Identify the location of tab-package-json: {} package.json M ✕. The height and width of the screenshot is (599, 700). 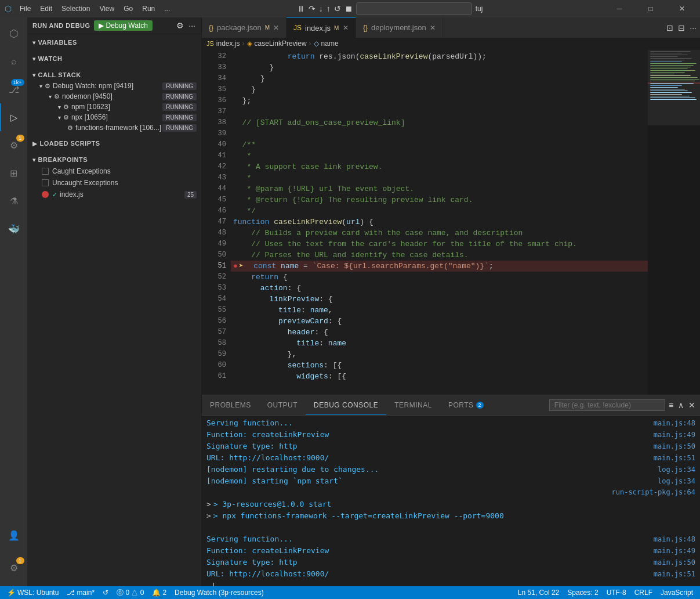
(244, 28).